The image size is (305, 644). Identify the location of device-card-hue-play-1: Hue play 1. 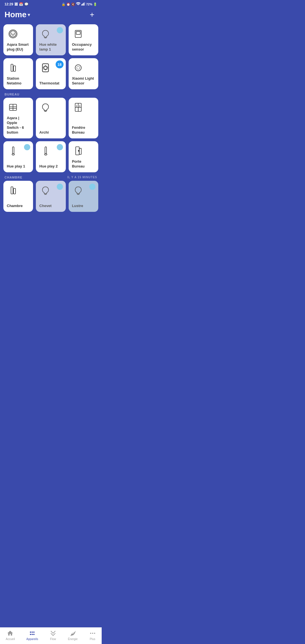
(18, 157).